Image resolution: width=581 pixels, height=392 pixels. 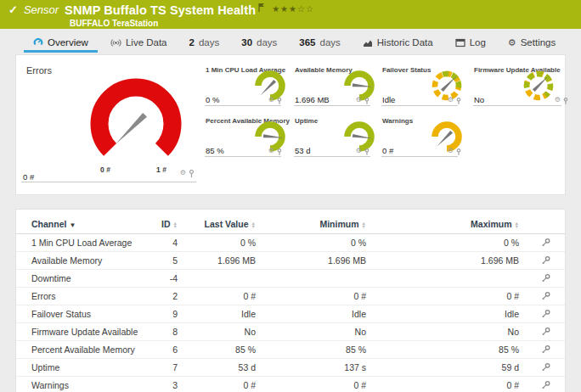 What do you see at coordinates (449, 224) in the screenshot?
I see `column-header-maximum: Maximum▲▼` at bounding box center [449, 224].